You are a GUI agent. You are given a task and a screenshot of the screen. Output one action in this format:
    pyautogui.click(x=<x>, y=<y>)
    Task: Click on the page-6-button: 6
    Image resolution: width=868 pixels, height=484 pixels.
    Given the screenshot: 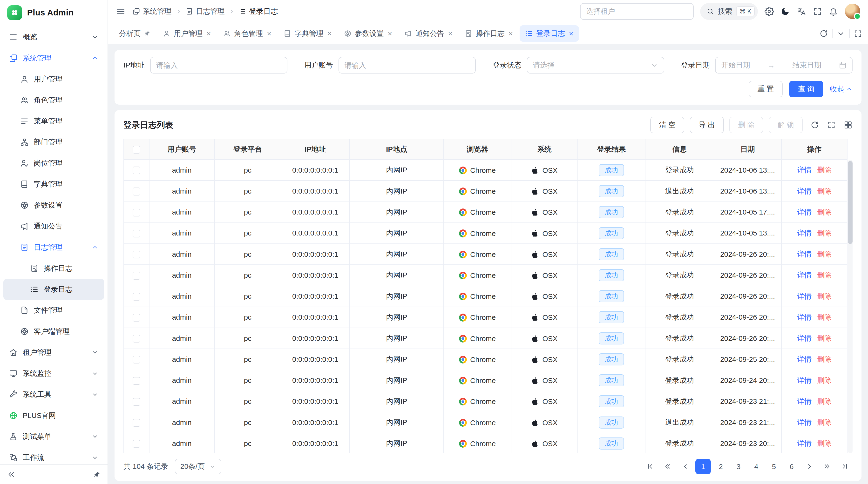 What is the action you would take?
    pyautogui.click(x=792, y=466)
    